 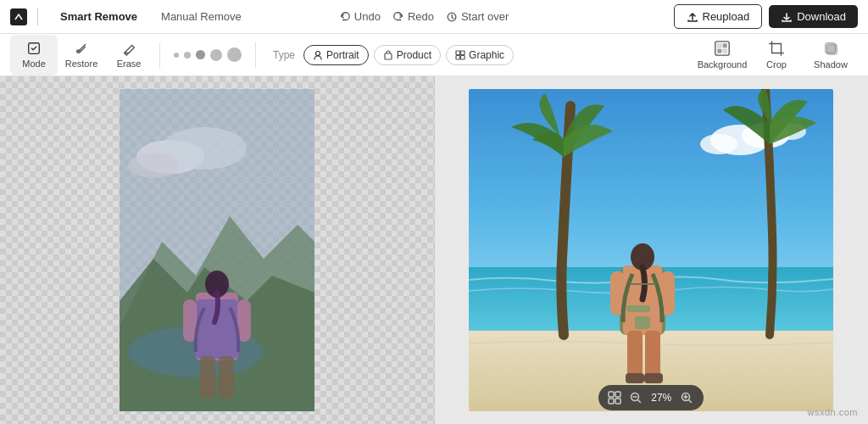 I want to click on restore-label: Restore, so click(x=81, y=64).